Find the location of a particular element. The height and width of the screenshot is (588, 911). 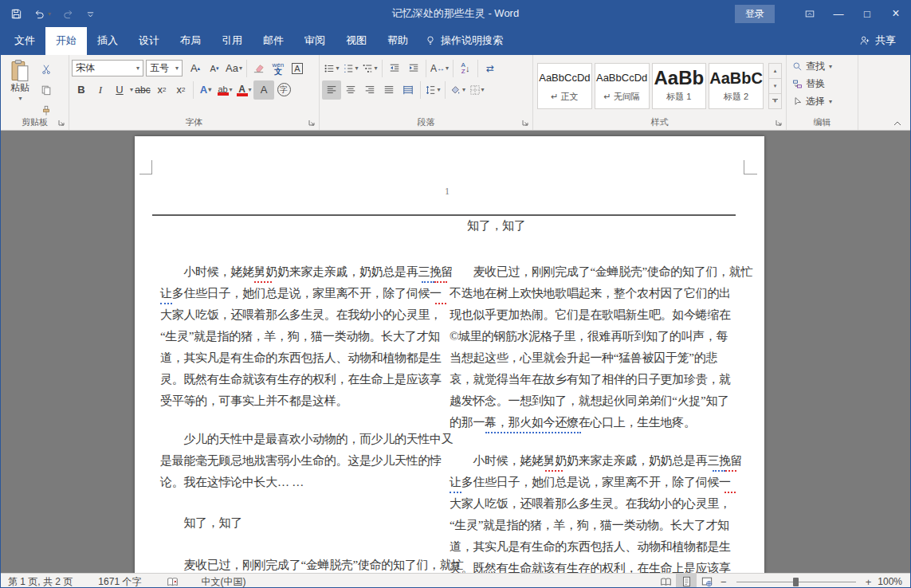

paste-button: 粘贴 ▾ is located at coordinates (20, 89).